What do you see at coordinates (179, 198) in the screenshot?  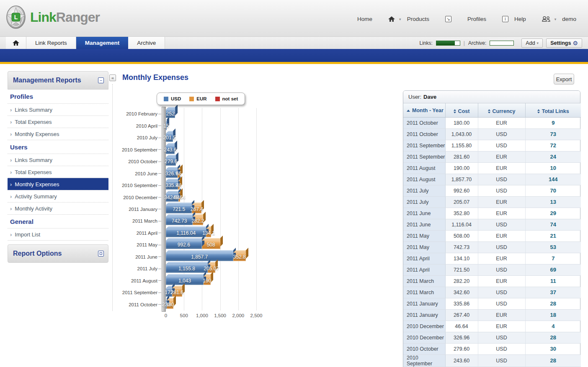 I see `bar-segment-eur: 46.64` at bounding box center [179, 198].